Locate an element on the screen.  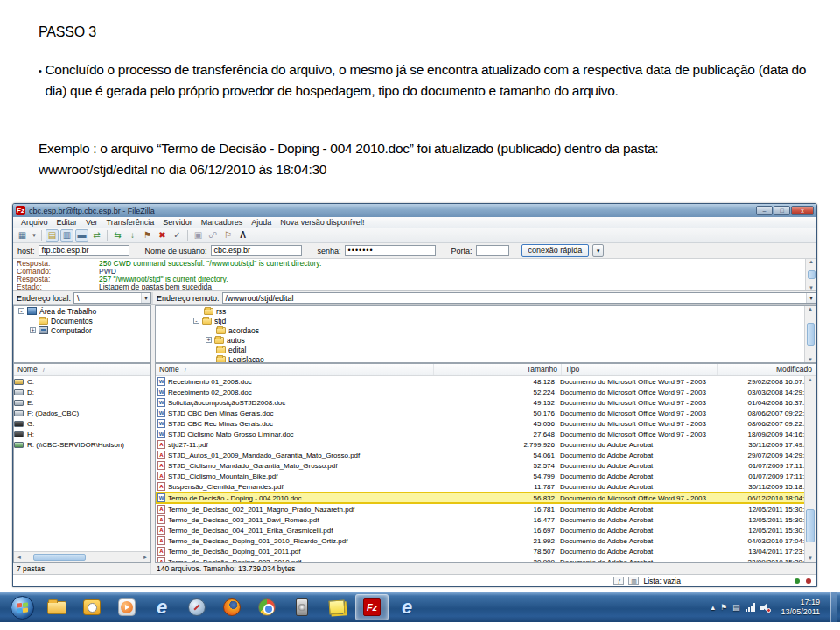
remote-tree-panel: rss - stjd acordaos + autos edital is located at coordinates (486, 334).